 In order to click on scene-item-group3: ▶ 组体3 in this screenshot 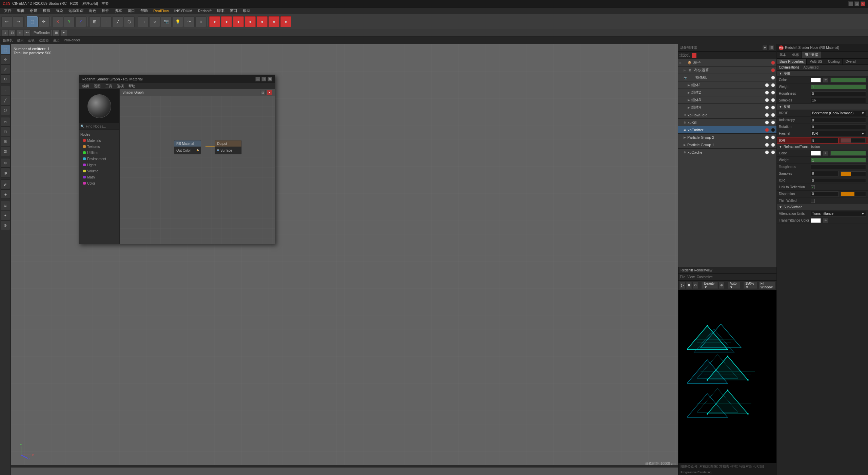, I will do `click(727, 100)`.